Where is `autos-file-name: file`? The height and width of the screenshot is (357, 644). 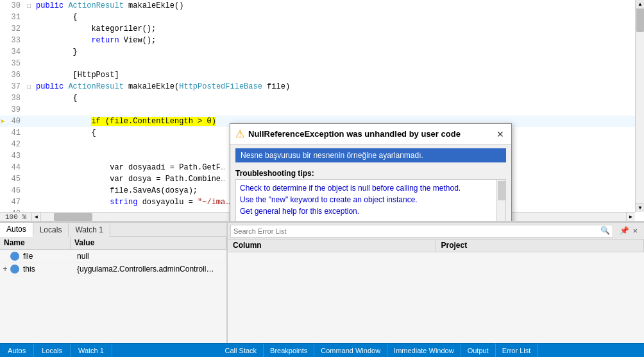 autos-file-name: file is located at coordinates (47, 256).